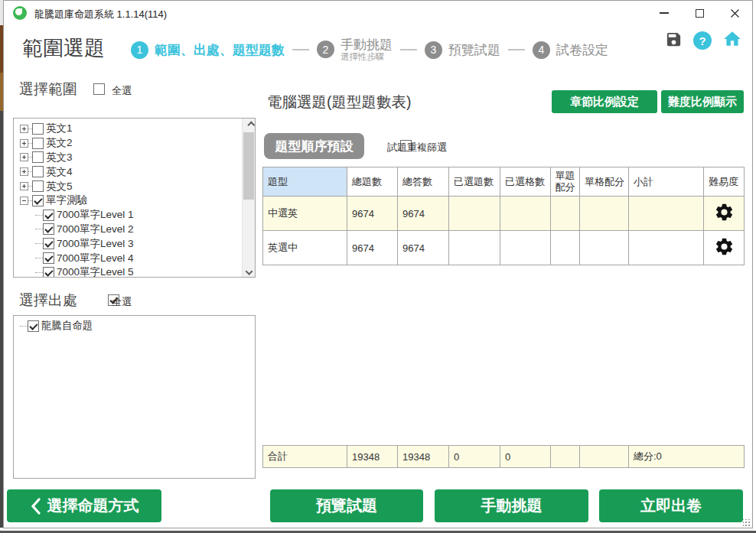  I want to click on home-button, so click(732, 41).